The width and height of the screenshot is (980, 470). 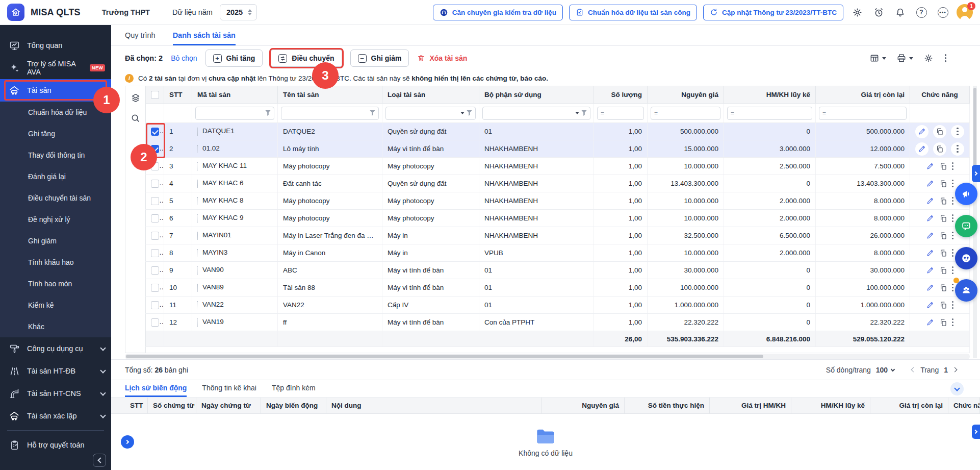 I want to click on table-row: 4MAY KHAC 6Đất canh tácQuyền sử dụng đất…, so click(x=558, y=184).